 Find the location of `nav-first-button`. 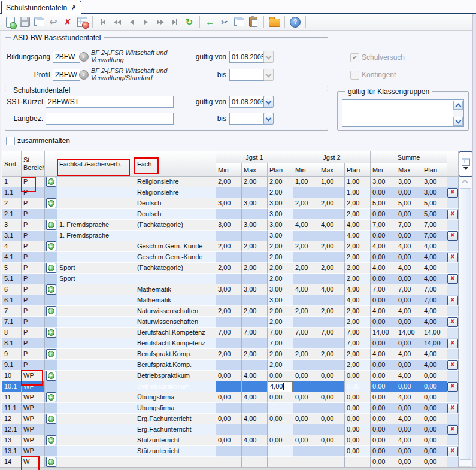

nav-first-button is located at coordinates (103, 22).